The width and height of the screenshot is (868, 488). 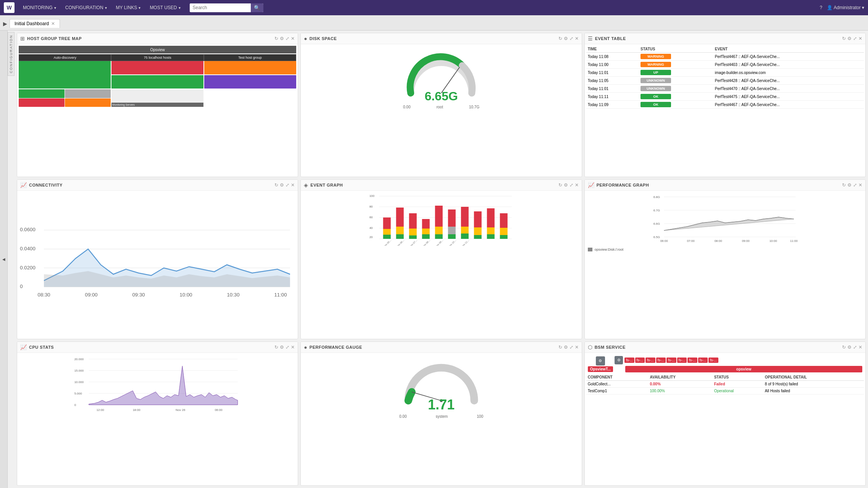 I want to click on treemap-cell-monitor: Monitoring Servers, so click(x=157, y=98).